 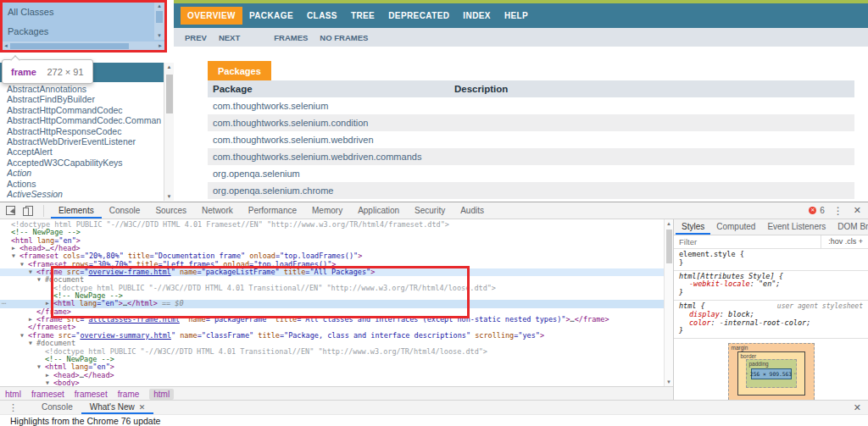 I want to click on nav-tab-help: HELP, so click(x=516, y=15).